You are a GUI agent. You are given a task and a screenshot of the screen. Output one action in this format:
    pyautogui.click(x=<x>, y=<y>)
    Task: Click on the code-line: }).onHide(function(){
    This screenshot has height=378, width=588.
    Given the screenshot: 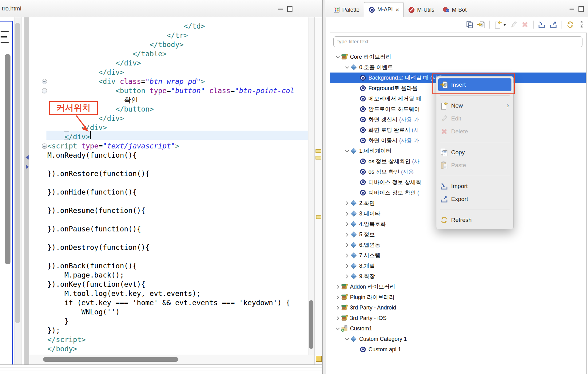 What is the action you would take?
    pyautogui.click(x=92, y=192)
    